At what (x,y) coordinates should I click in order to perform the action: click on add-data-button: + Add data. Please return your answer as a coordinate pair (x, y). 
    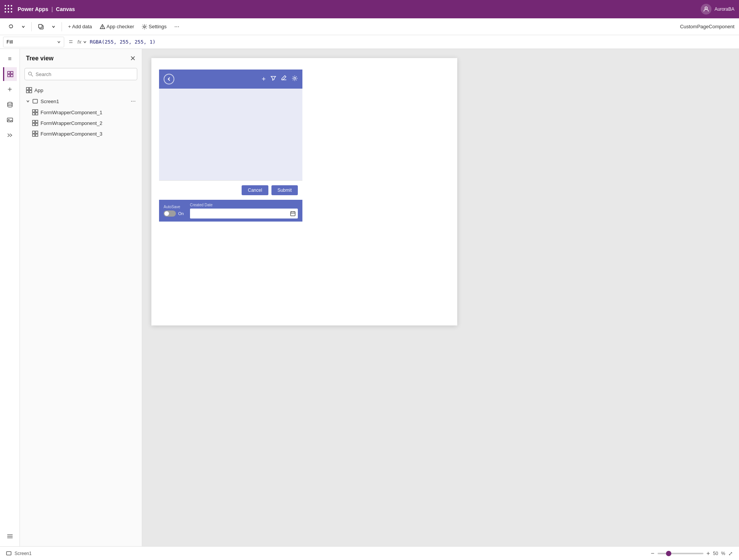
    Looking at the image, I should click on (80, 27).